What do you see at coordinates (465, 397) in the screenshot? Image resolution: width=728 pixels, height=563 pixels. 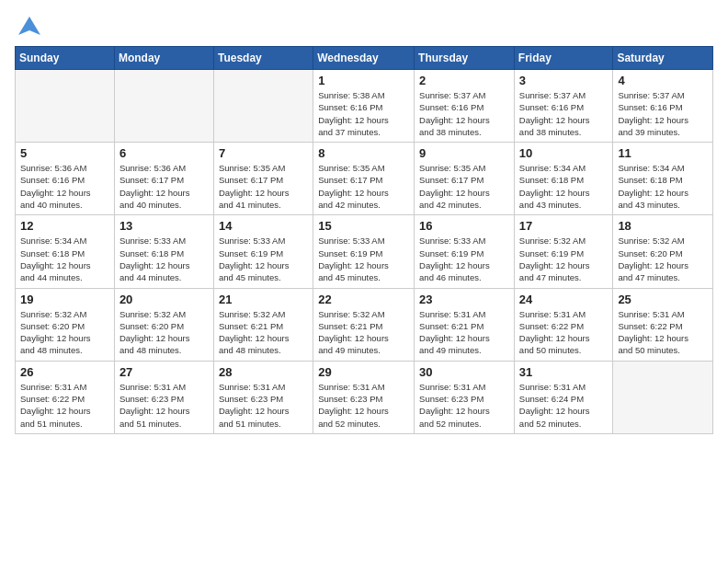 I see `calendar-cell: 30Sunrise: 5:31 AM Sunset: 6:23 PM Dayli…` at bounding box center [465, 397].